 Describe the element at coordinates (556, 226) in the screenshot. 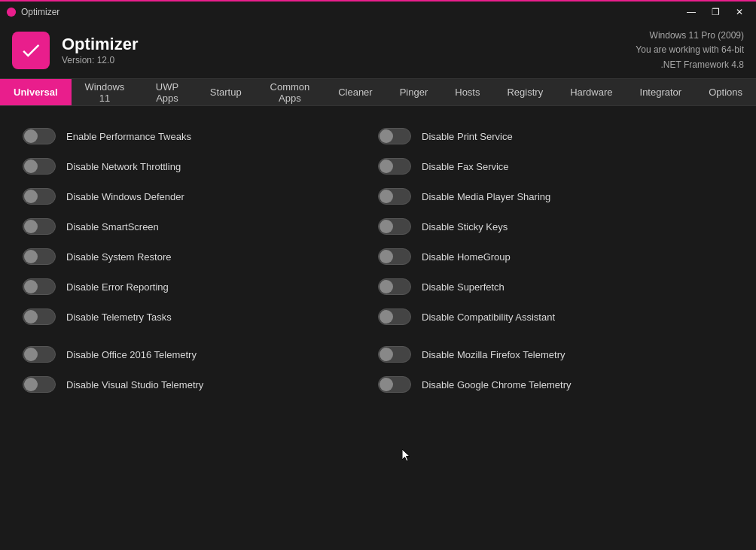

I see `toggle-row-sticky-keys: Disable Sticky Keys` at that location.